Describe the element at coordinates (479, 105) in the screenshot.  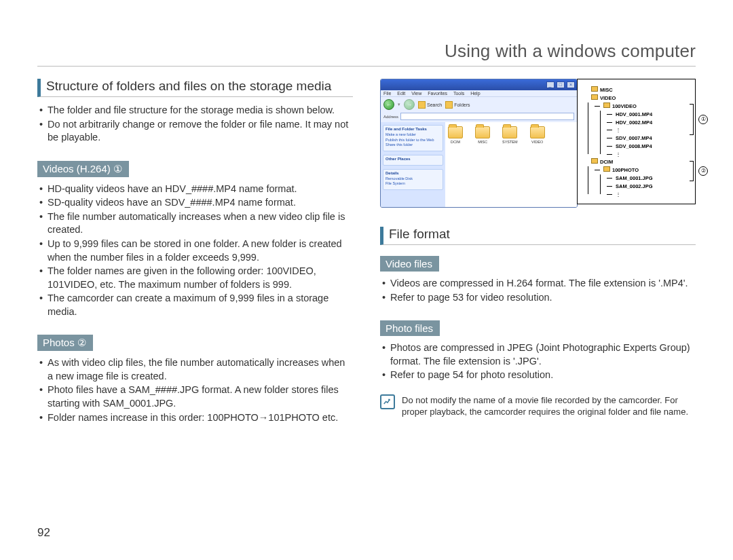
I see `explorer-toolbar: ← ▾ → Search Folders` at that location.